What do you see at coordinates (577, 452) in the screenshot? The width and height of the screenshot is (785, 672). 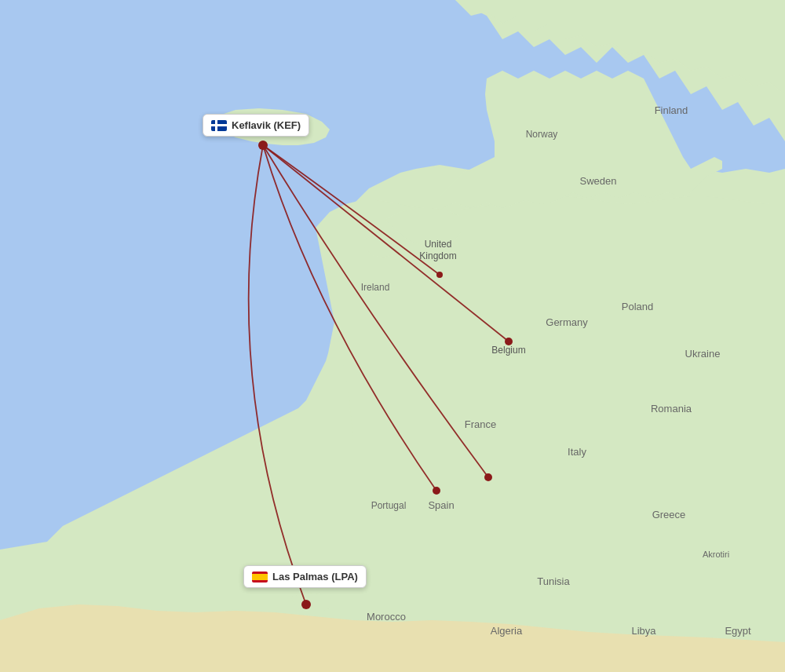 I see `svg-text: Italy` at bounding box center [577, 452].